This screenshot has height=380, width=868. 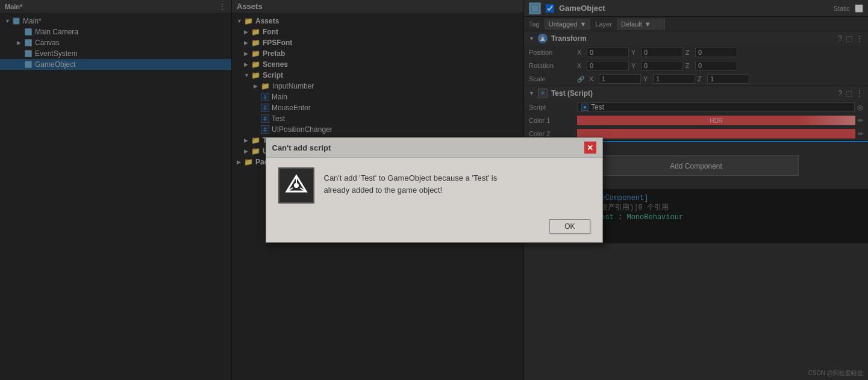 What do you see at coordinates (434, 185) in the screenshot?
I see `modal-body: Can't add 'Test' to GameObject because a…` at bounding box center [434, 185].